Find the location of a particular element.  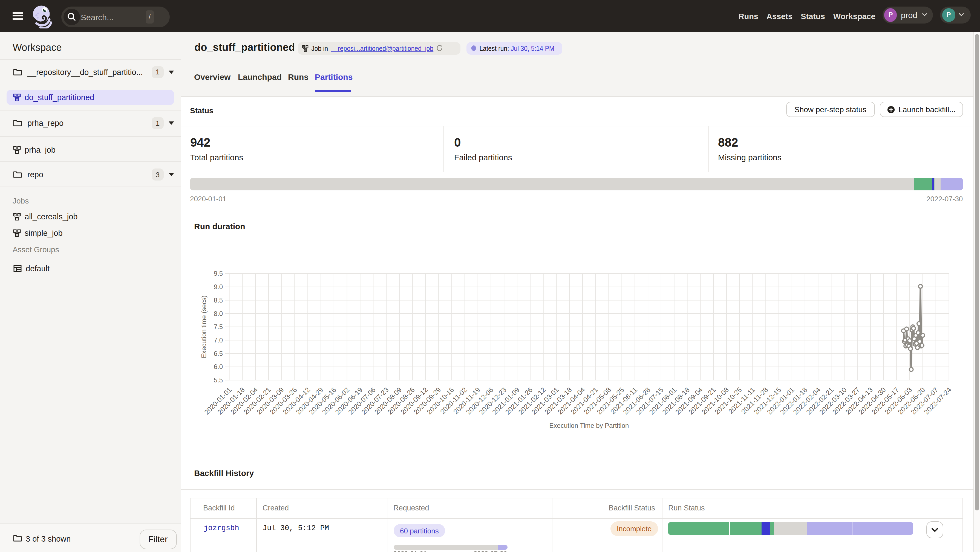

svg-text: Execution time (secs) is located at coordinates (204, 327).